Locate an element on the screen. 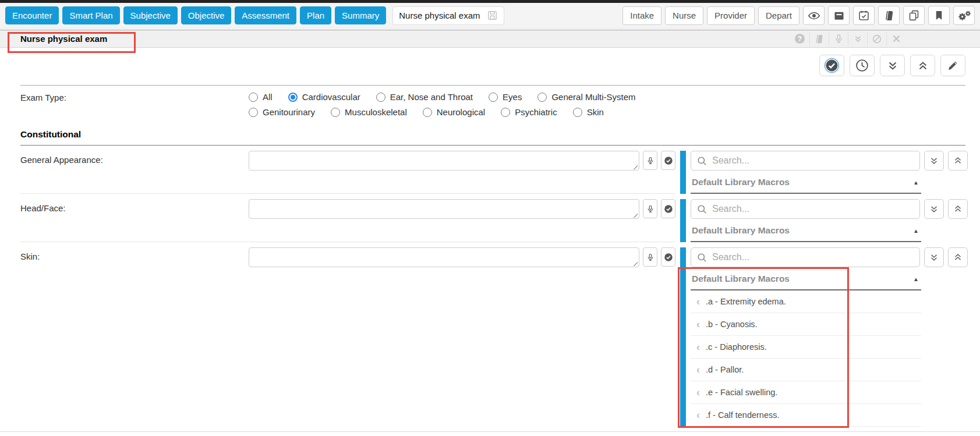 The image size is (980, 436). radio-option-psychiatric: Psychiatric is located at coordinates (529, 112).